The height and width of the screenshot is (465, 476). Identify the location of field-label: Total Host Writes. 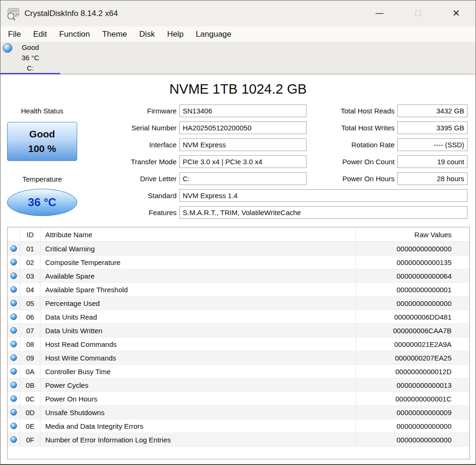
(352, 128).